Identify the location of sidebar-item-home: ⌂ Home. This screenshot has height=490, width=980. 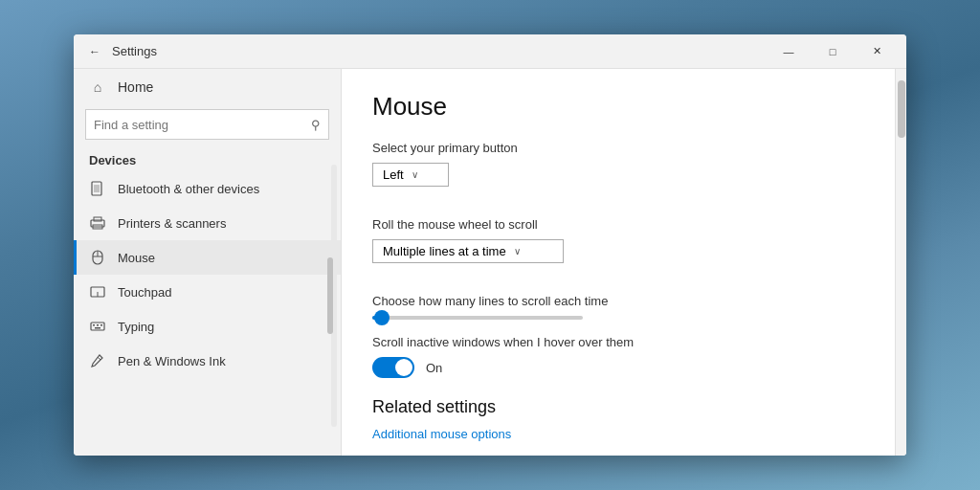
(207, 87).